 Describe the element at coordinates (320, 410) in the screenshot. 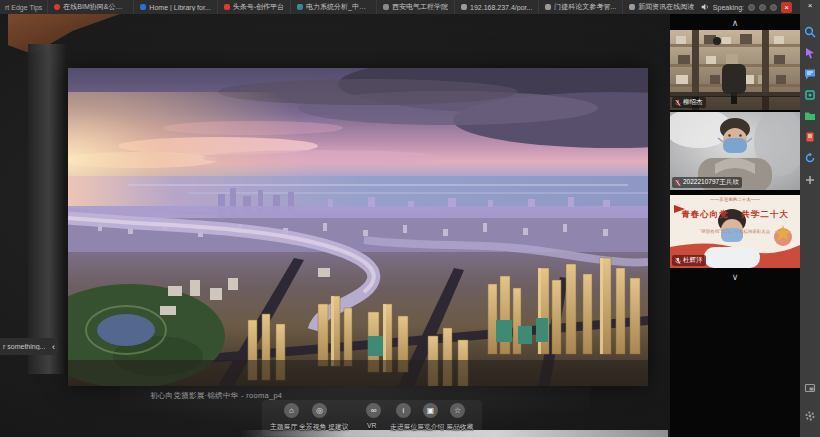

I see `panorama-button: ◎` at that location.